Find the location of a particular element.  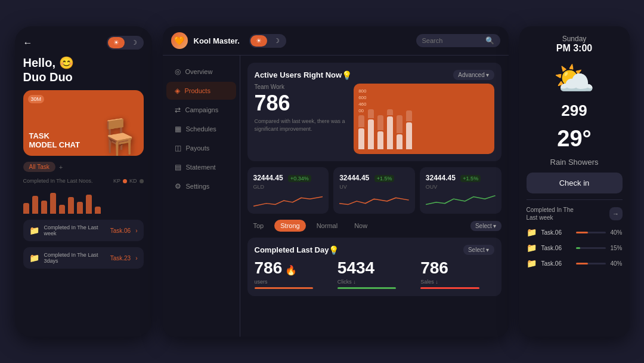

sidebar-item-payouts: ◫ Payouts is located at coordinates (202, 148).